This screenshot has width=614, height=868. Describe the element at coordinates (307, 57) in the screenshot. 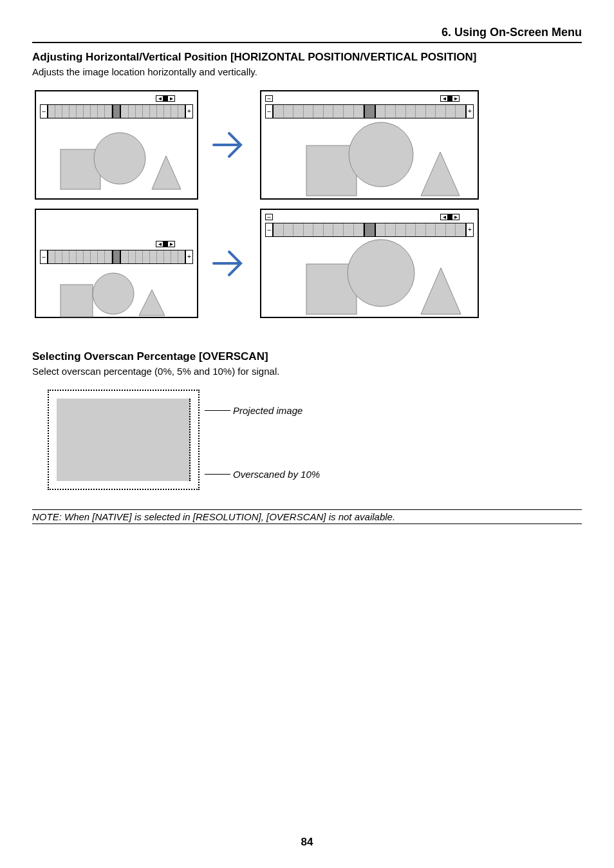

I see `section-heading-1: Adjusting Horizontal/Vertical Position […` at that location.